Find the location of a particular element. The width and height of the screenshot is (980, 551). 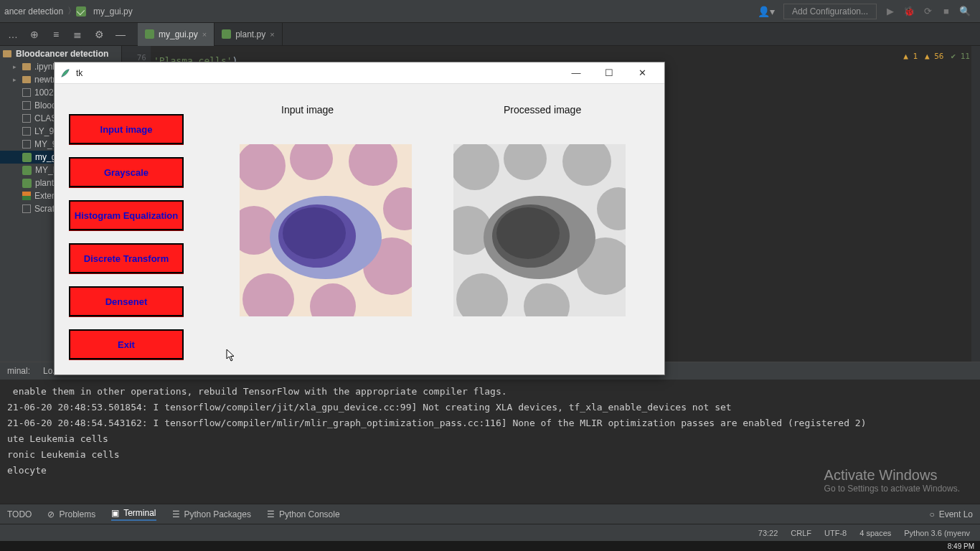

scratch-icon is located at coordinates (27, 209).